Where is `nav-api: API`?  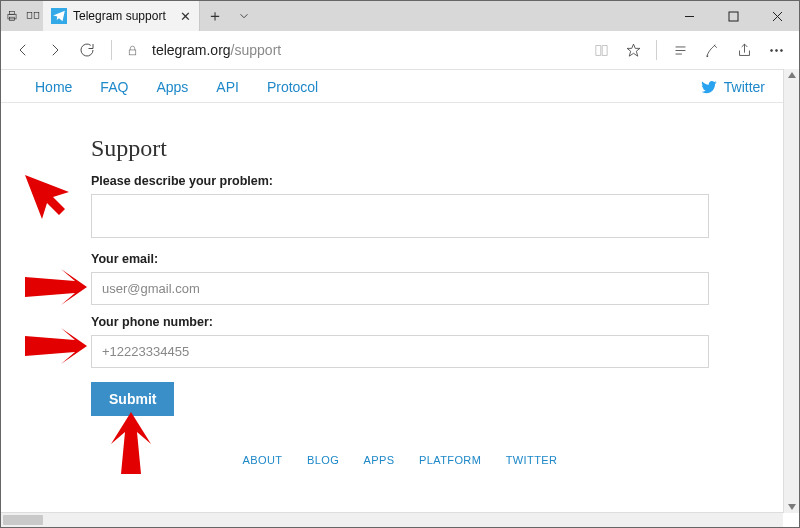
nav-api: API is located at coordinates (228, 87).